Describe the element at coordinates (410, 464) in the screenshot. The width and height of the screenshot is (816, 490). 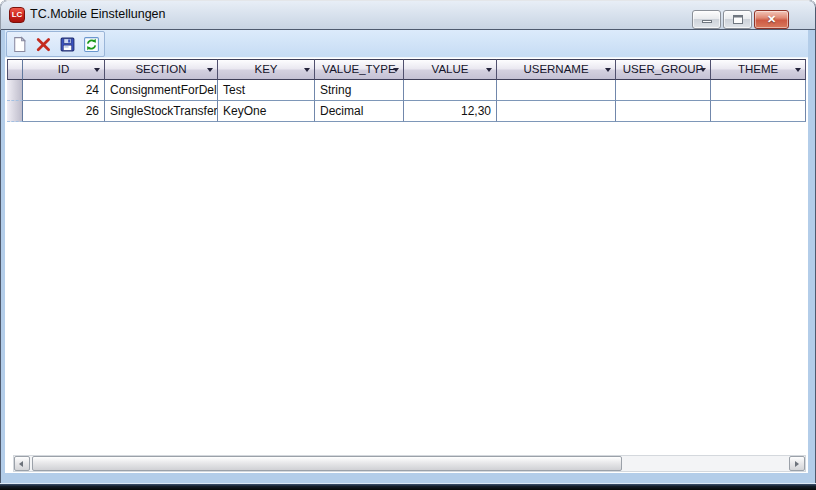
I see `horizontal-scrollbar` at that location.